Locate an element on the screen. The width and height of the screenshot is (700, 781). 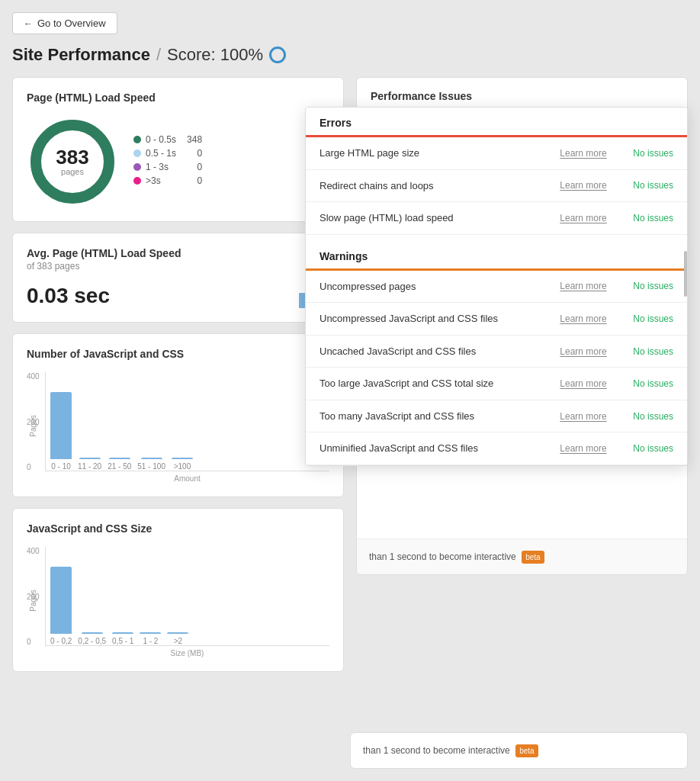
issue-name-too-large-js: Too large JavaScript and CSS total size is located at coordinates (433, 384).